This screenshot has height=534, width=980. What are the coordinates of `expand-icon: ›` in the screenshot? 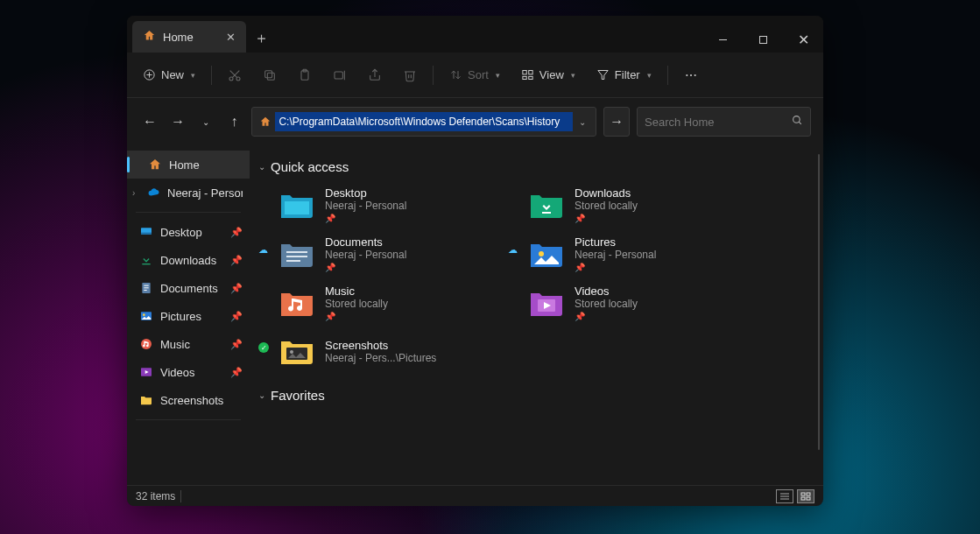 It's located at (133, 193).